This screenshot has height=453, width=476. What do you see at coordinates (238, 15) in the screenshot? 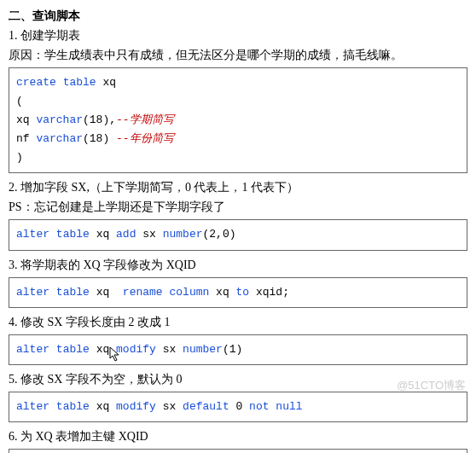
I see `section-heading: 二、查询脚本` at bounding box center [238, 15].